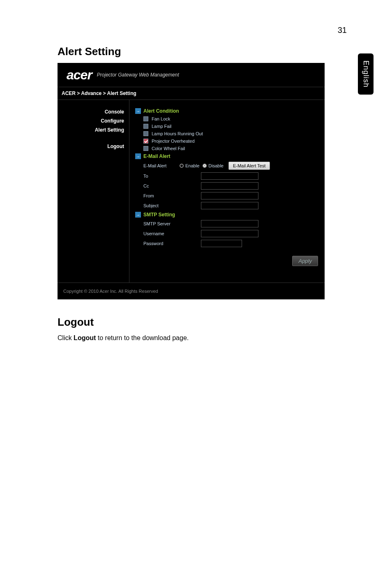 This screenshot has width=392, height=563. What do you see at coordinates (230, 234) in the screenshot?
I see `username-input` at bounding box center [230, 234].